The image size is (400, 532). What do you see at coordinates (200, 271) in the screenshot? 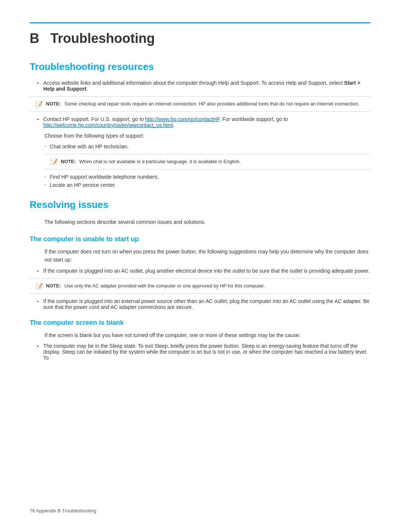
I see `unable-to-start-list: If the computer is plugged into an AC ou…` at bounding box center [200, 271].